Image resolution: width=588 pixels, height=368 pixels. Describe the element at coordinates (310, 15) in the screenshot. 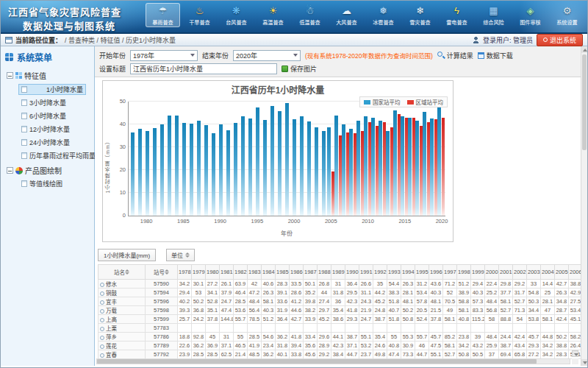

I see `toolbar-item-low-temp: ☃低温普查` at that location.